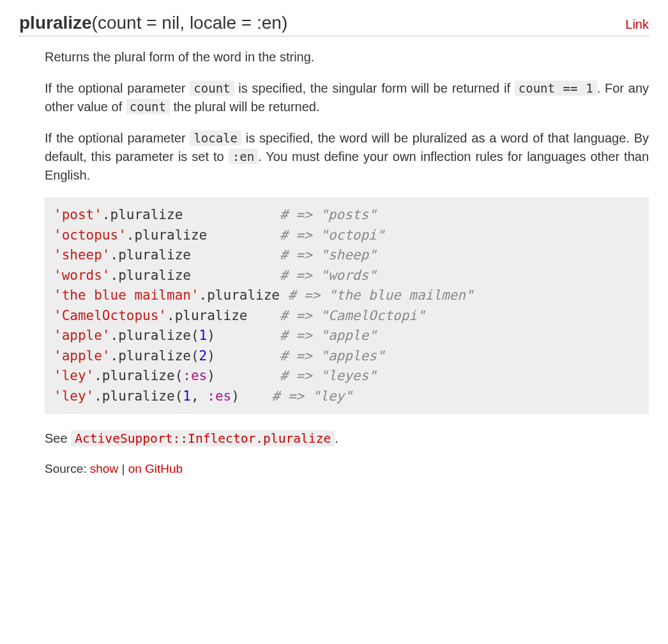  Describe the element at coordinates (216, 138) in the screenshot. I see `code-locale: locale` at that location.